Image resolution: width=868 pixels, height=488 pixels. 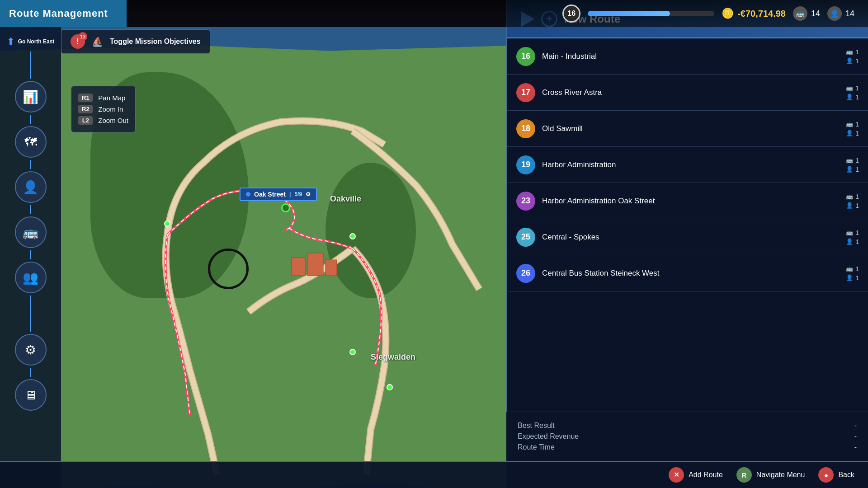 I want to click on level-area: 16 🪙 -€70,714.98 🚌 14 👤 14, so click(x=715, y=14).